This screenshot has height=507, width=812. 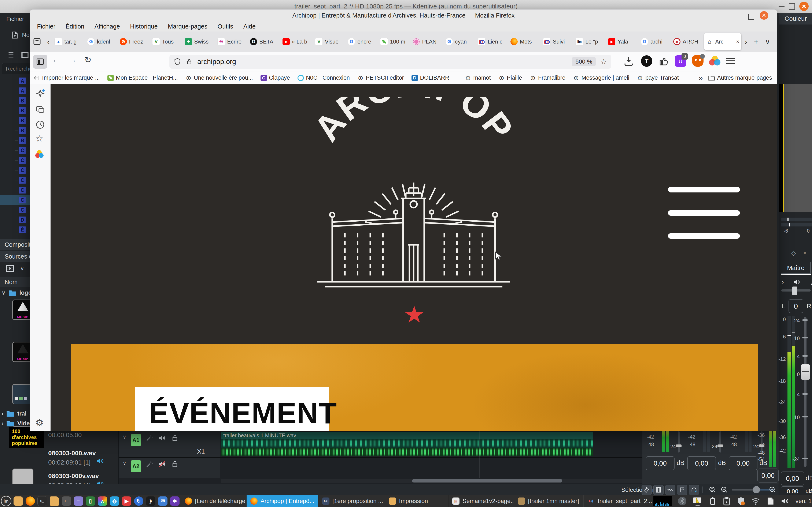 I want to click on bookmark-item: N0C - Connexion, so click(x=323, y=78).